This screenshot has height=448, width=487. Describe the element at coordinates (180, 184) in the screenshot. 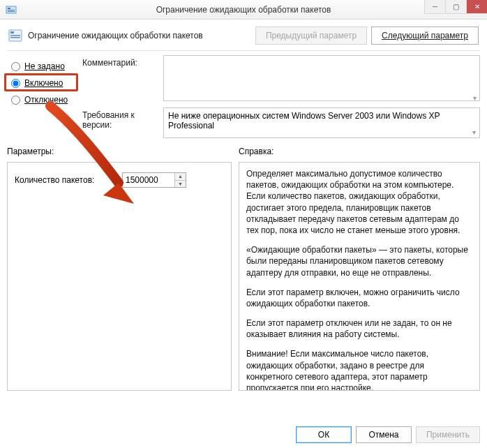

I see `spinner-down-icon: ▼` at that location.